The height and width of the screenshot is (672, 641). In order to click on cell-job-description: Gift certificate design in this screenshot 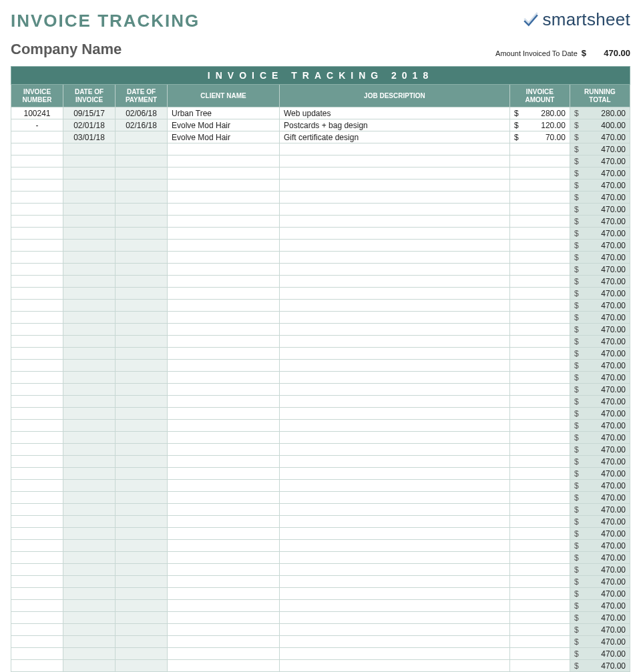, I will do `click(395, 137)`.